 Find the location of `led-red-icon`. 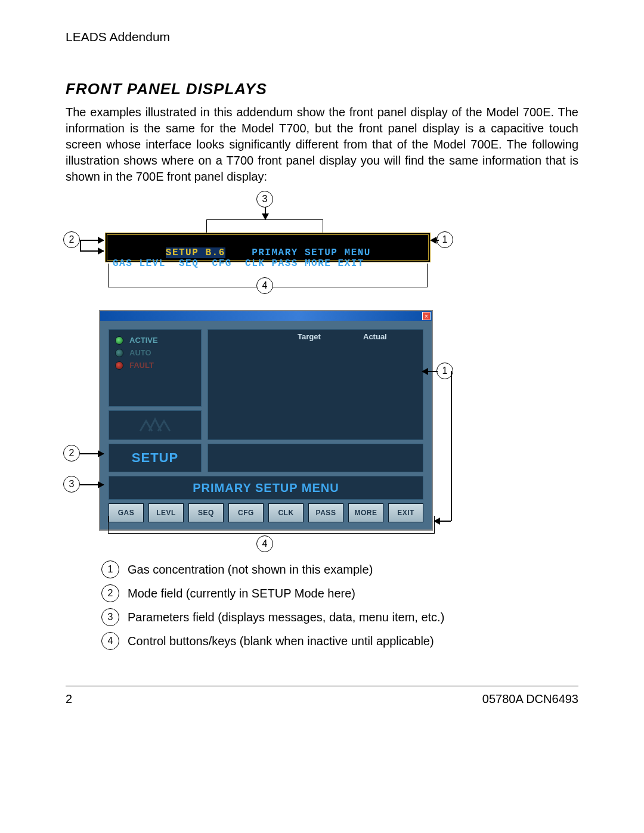

led-red-icon is located at coordinates (119, 366).